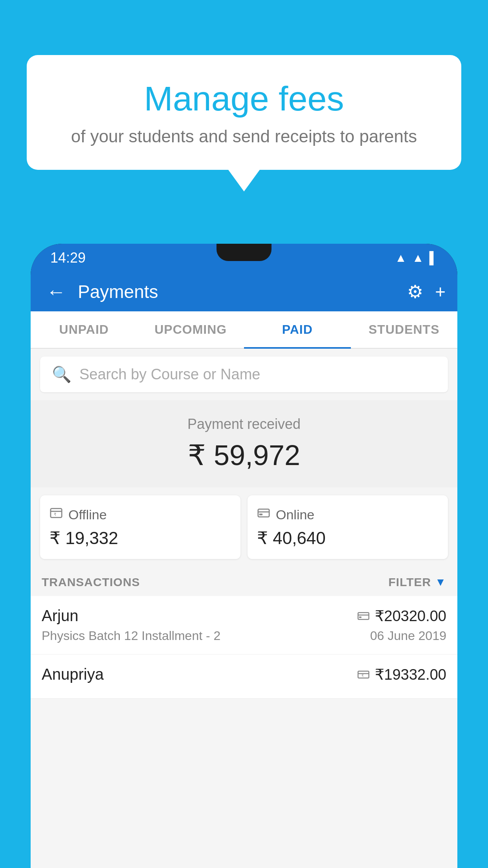  What do you see at coordinates (440, 292) in the screenshot?
I see `add-icon: +` at bounding box center [440, 292].